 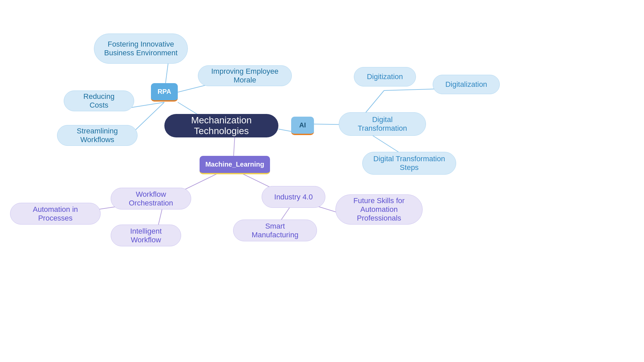 I want to click on fostering-node: Fostering Innovative Business Environmen…, so click(x=141, y=49).